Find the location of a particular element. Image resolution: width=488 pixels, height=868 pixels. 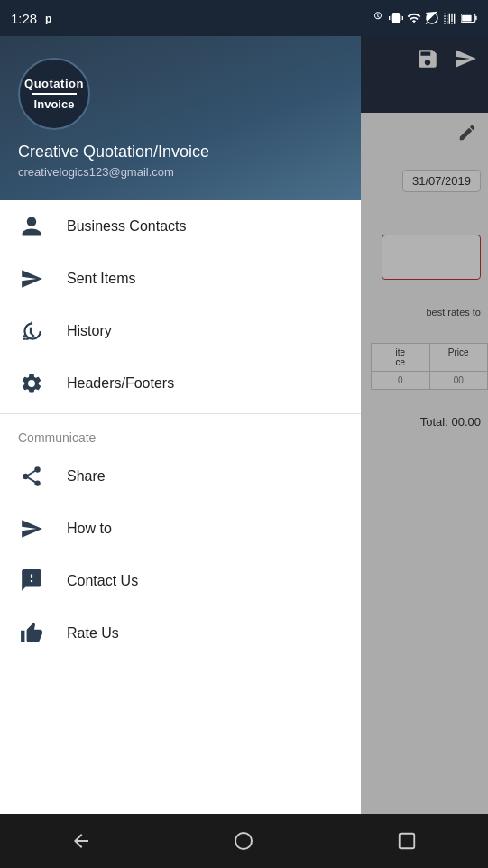

menu-item-rate-us: Rate Us is located at coordinates (180, 633).